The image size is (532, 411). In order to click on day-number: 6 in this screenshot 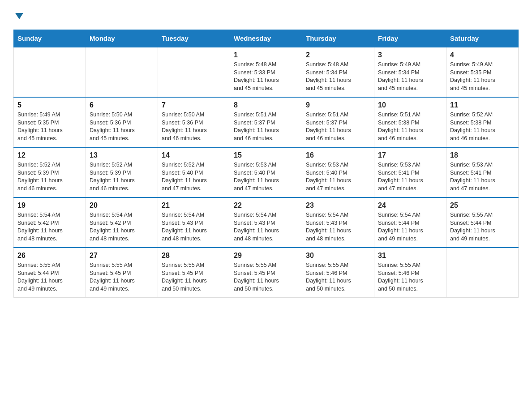, I will do `click(122, 105)`.